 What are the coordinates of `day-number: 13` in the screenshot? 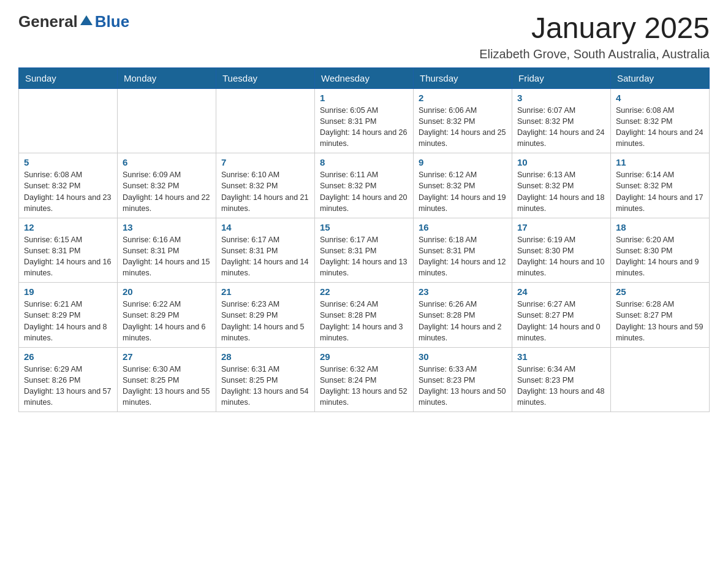 It's located at (167, 227).